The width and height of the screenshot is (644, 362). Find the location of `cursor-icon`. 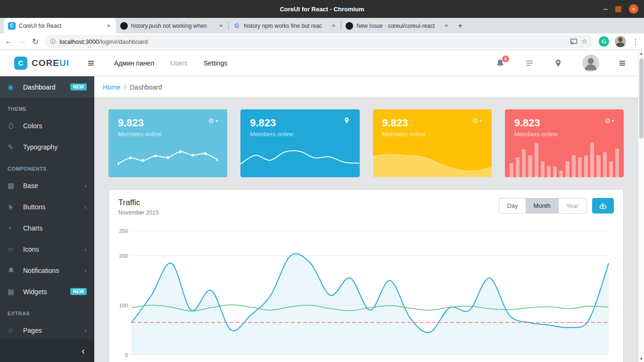

cursor-icon is located at coordinates (13, 207).